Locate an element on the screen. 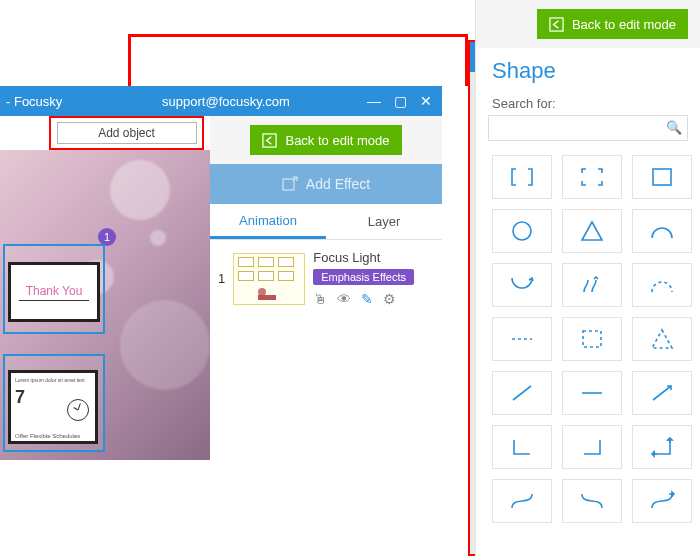  shape-line-diag is located at coordinates (522, 393).